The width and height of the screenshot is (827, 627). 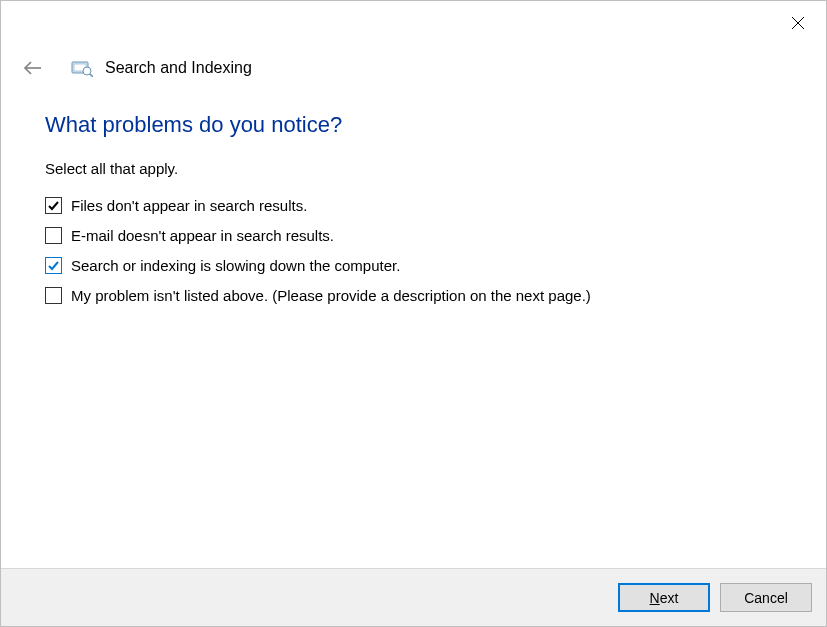 I want to click on next-button: Next, so click(x=664, y=598).